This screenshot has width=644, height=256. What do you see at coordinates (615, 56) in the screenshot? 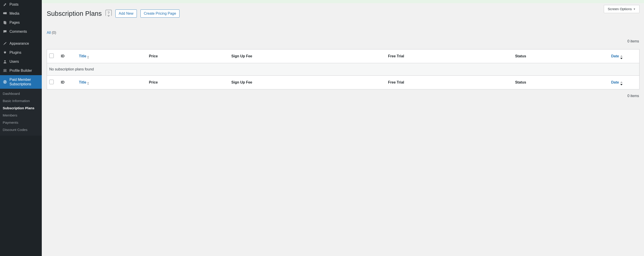
I see `column-header-date: Date` at bounding box center [615, 56].